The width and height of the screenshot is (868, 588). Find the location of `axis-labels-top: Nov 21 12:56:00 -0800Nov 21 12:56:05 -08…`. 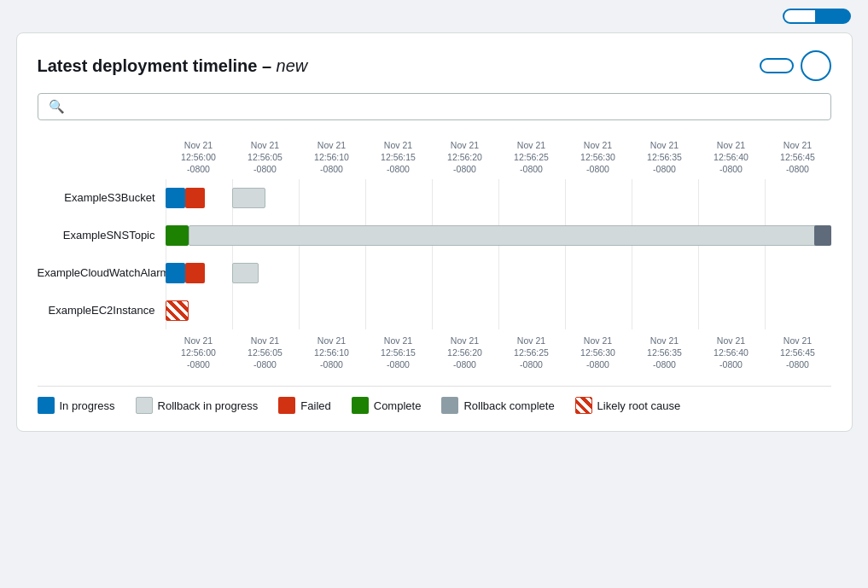

axis-labels-top: Nov 21 12:56:00 -0800Nov 21 12:56:05 -08… is located at coordinates (498, 157).